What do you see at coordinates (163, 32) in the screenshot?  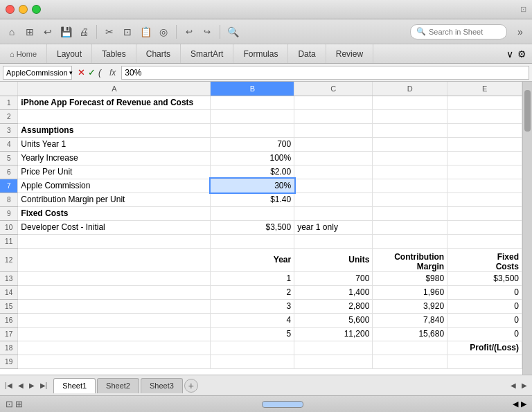 I see `toolbar-paintbrush-icon: ◎` at bounding box center [163, 32].